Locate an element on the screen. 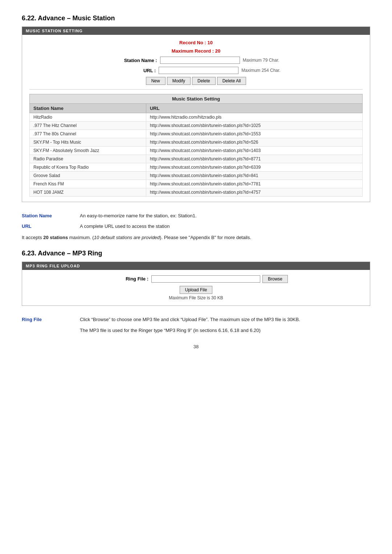 The width and height of the screenshot is (392, 554). station-name-cell: SKY.FM - Top Hits Music is located at coordinates (88, 142).